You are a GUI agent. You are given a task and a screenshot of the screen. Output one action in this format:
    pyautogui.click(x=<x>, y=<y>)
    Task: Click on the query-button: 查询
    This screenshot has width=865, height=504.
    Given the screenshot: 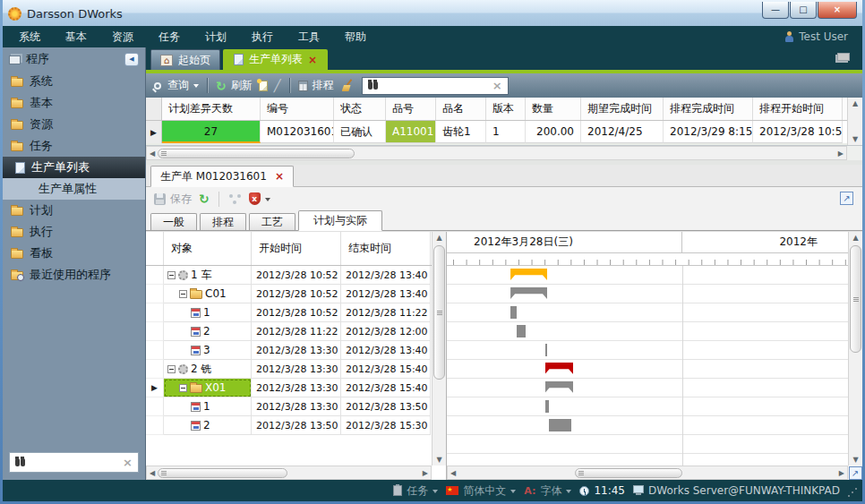 What is the action you would take?
    pyautogui.click(x=176, y=86)
    